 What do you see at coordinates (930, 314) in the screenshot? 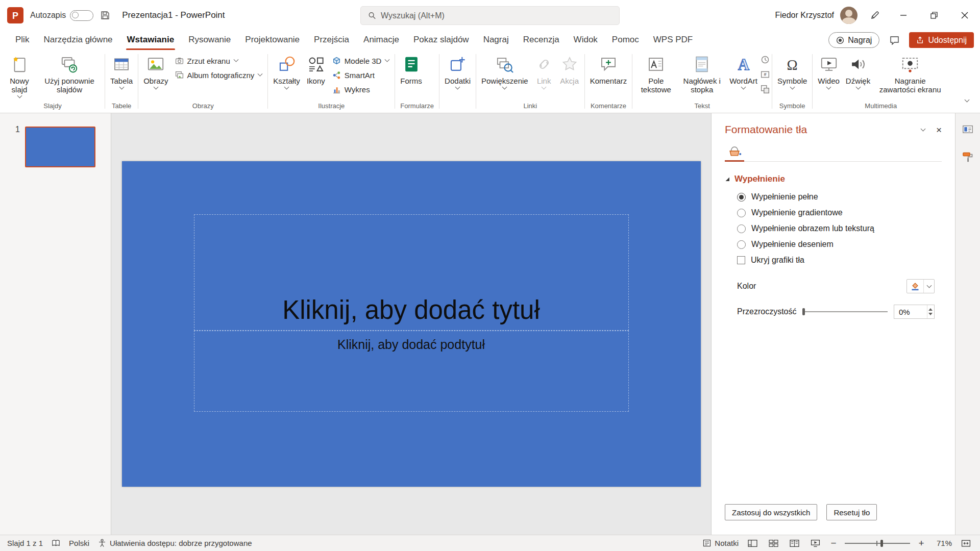
I see `spinner-down-icon` at bounding box center [930, 314].